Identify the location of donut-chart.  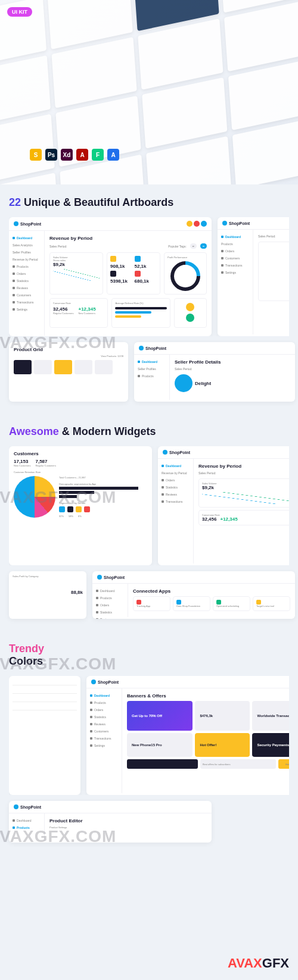
(186, 276).